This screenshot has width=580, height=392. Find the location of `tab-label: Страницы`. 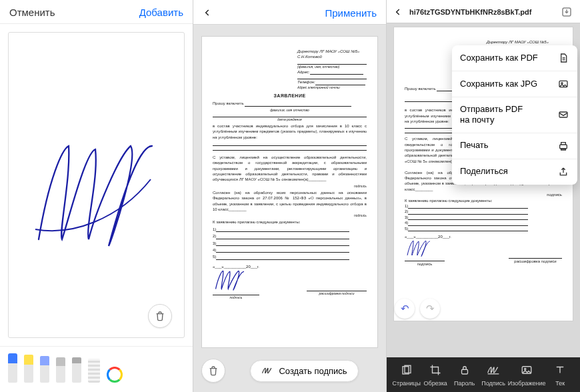

tab-label: Страницы is located at coordinates (407, 383).